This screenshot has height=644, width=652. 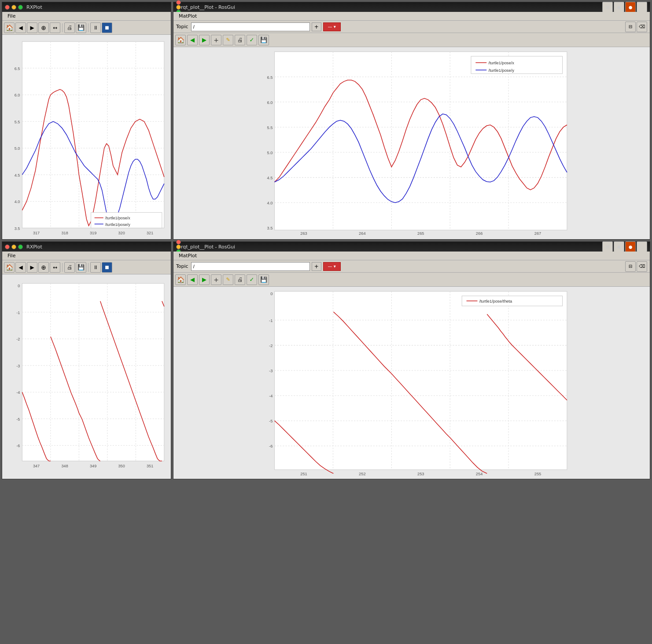 I want to click on pause-button: ⏸, so click(x=96, y=28).